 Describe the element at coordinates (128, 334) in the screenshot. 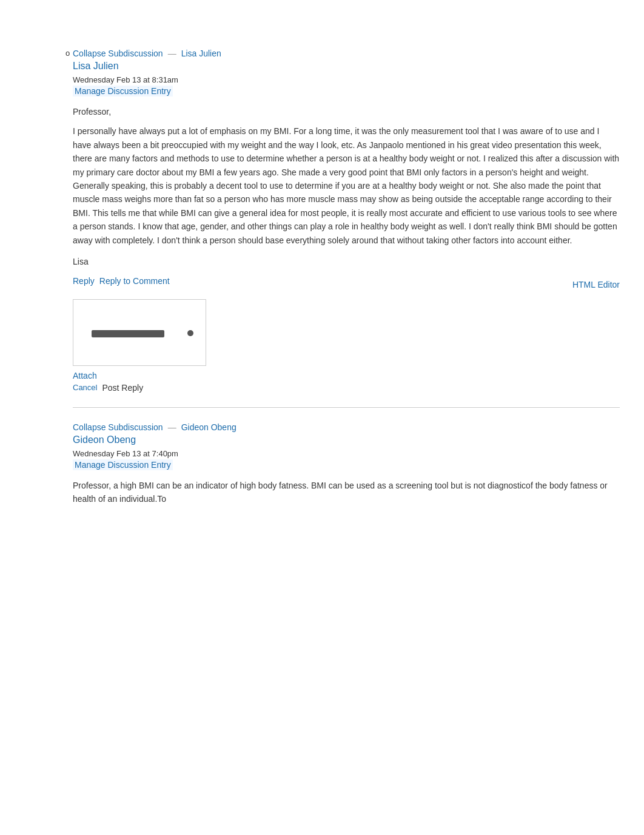

I see `reply-box-line` at that location.